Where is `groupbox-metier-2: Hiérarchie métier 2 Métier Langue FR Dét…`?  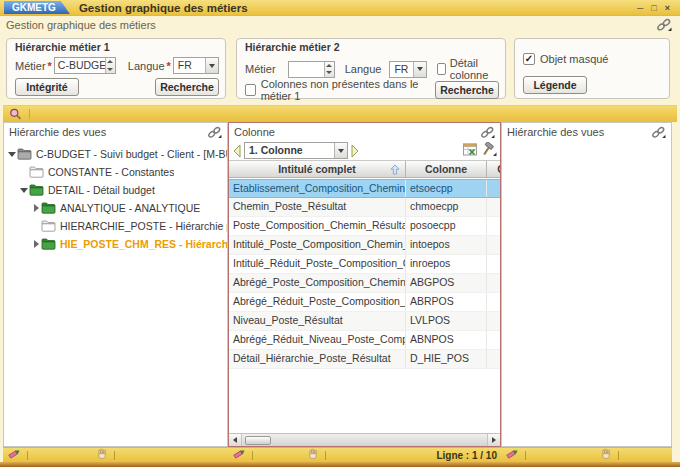
groupbox-metier-2: Hiérarchie métier 2 Métier Langue FR Dét… is located at coordinates (371, 68).